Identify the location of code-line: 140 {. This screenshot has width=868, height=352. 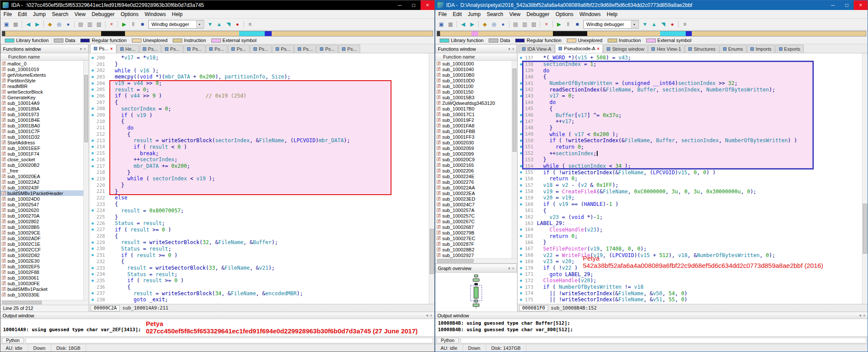
(690, 77).